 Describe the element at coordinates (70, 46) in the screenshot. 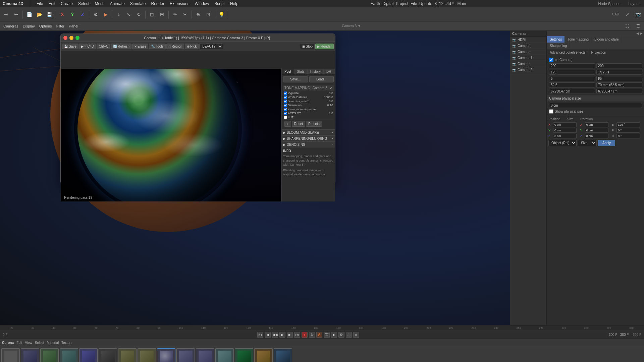

I see `save-button: 💾 Save` at that location.